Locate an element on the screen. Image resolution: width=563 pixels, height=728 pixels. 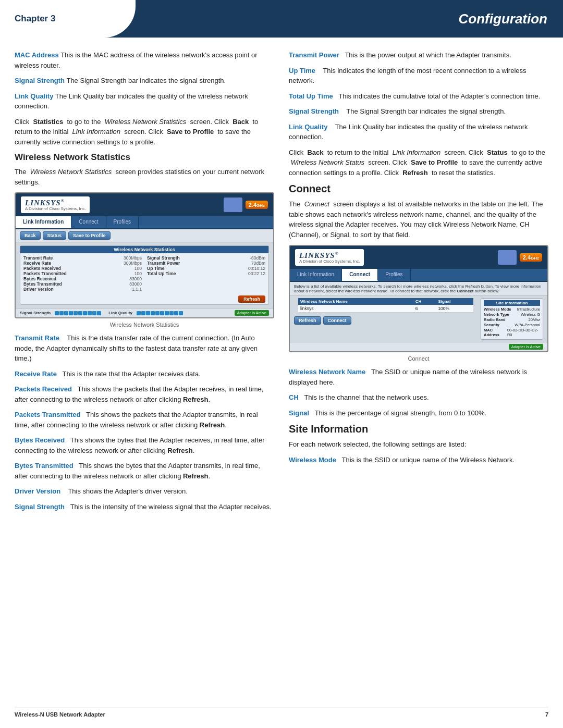
footer-left: Wireless-N USB Network Adapter is located at coordinates (60, 714).